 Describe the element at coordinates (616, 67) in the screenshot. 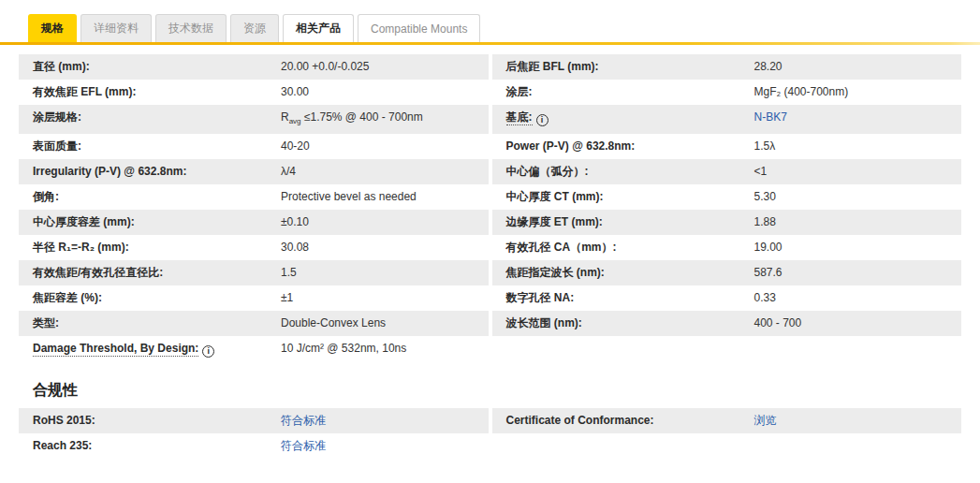

I see `spec-label: 后焦距 BFL (mm):` at that location.